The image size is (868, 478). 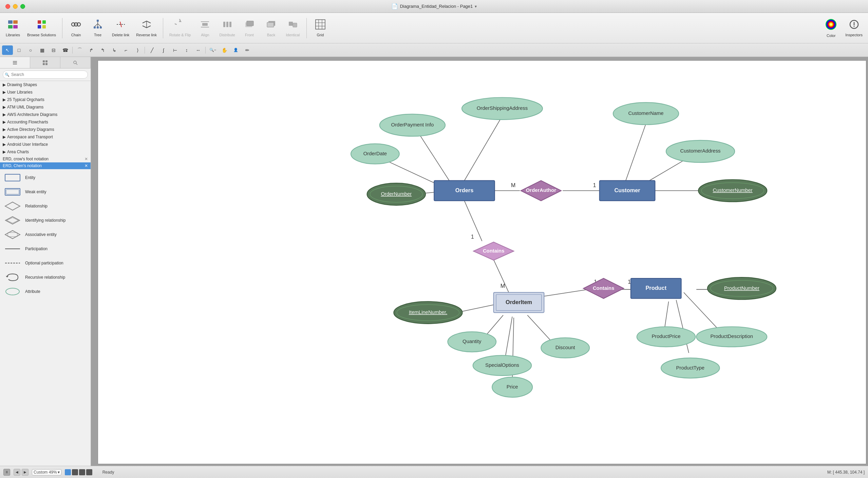 I want to click on svg-text: ProductNumber, so click(x=742, y=288).